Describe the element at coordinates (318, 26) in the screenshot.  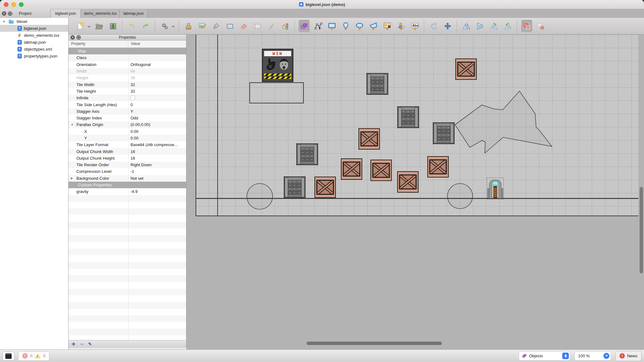
I see `edit-polygons-icon` at that location.